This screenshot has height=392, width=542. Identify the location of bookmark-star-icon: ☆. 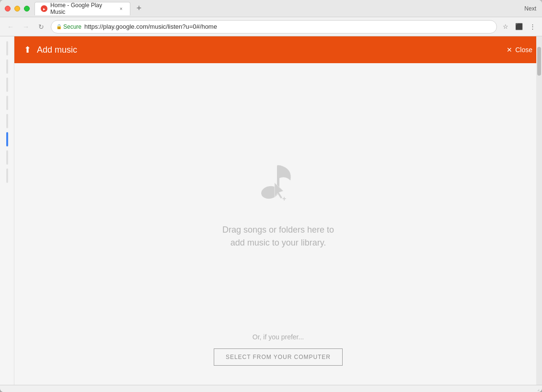
(506, 27).